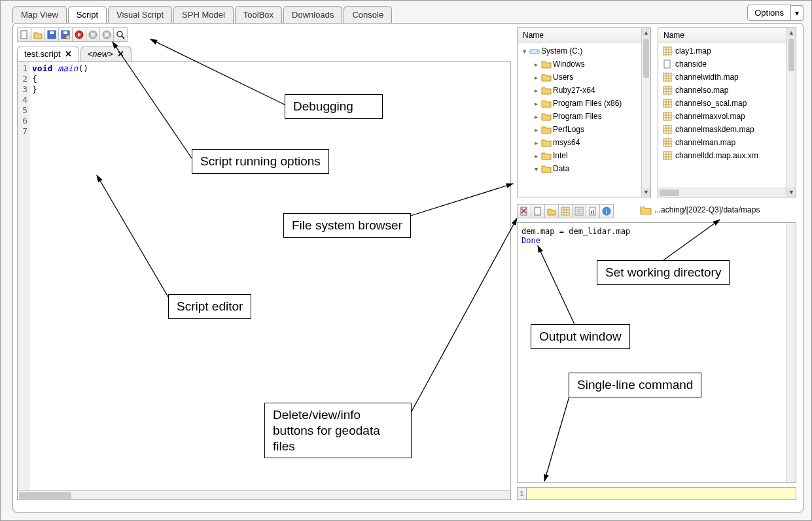 Image resolution: width=812 pixels, height=521 pixels. What do you see at coordinates (722, 51) in the screenshot?
I see `file-item: clay1.map` at bounding box center [722, 51].